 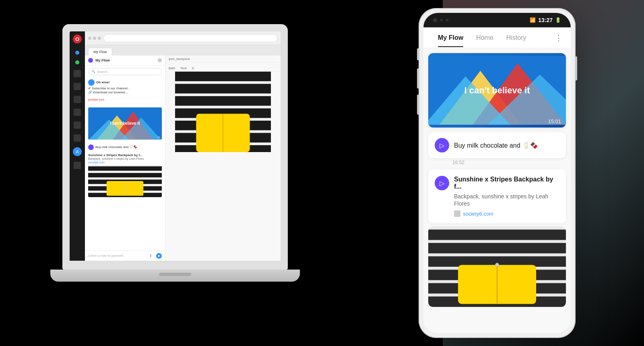 I want to click on flow-backpack-thumb, so click(x=125, y=181).